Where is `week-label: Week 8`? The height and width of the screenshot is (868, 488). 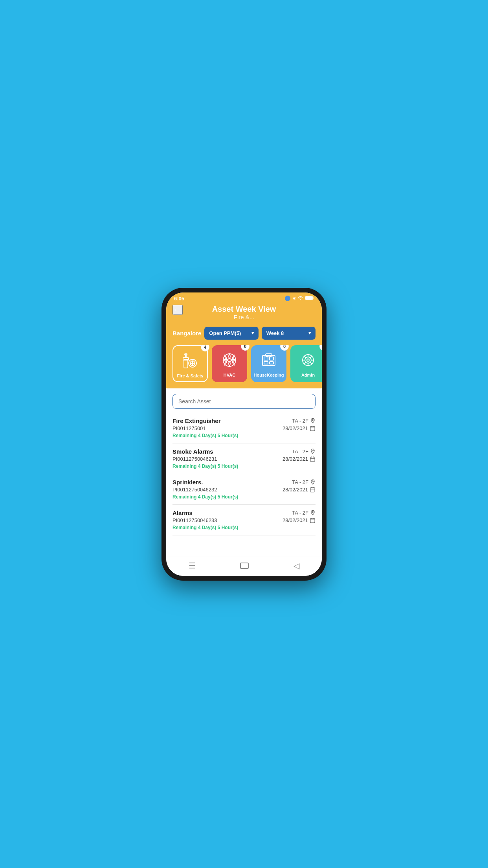
week-label: Week 8 is located at coordinates (275, 333).